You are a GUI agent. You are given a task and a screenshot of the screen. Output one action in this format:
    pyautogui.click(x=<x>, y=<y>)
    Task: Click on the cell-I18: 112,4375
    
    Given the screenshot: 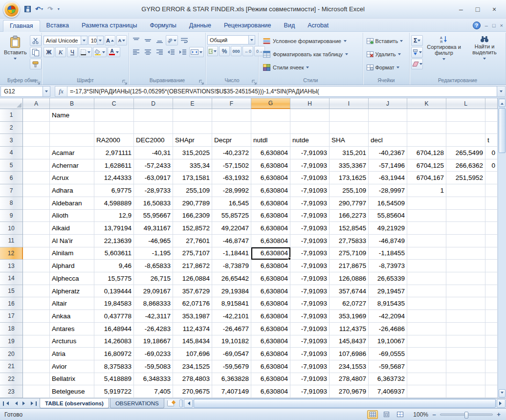 What is the action you would take?
    pyautogui.click(x=349, y=329)
    